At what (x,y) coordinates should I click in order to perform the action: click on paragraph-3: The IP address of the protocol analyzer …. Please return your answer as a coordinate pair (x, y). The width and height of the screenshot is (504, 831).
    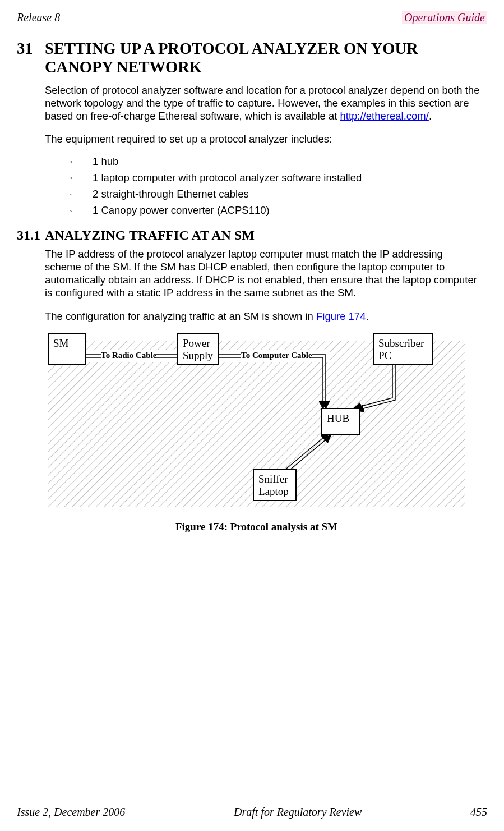
    Looking at the image, I should click on (263, 274).